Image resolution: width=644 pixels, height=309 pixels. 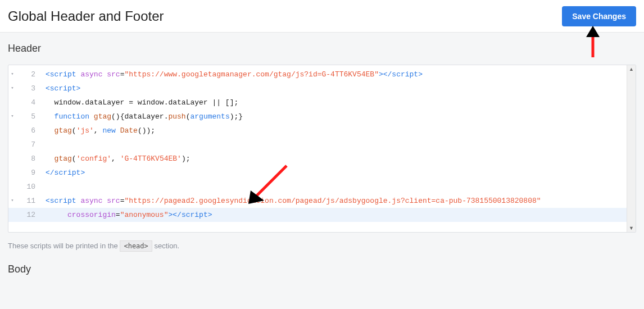 I want to click on code-content: window.dataLayer = window.dataLayer || […, so click(x=338, y=102).